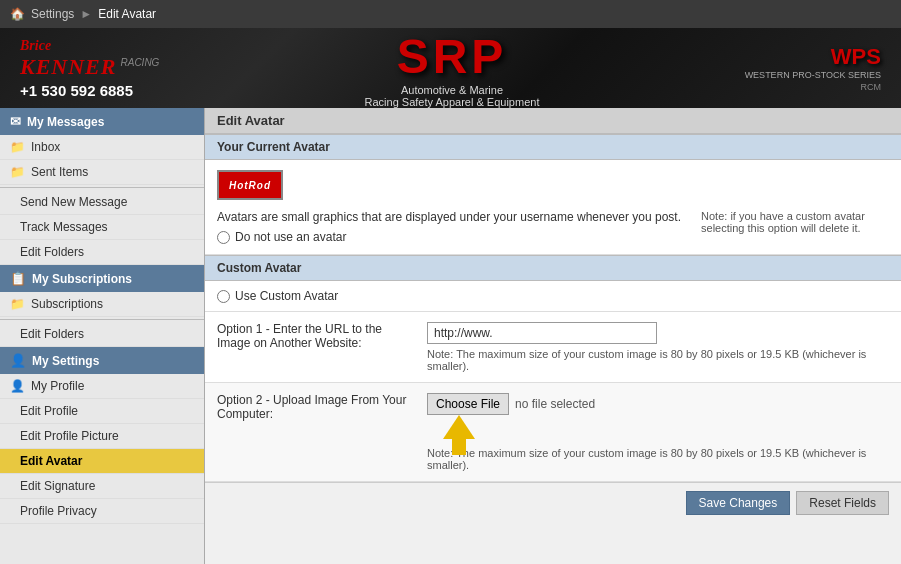 This screenshot has width=901, height=564. Describe the element at coordinates (452, 56) in the screenshot. I see `banner-srp: SRP` at that location.